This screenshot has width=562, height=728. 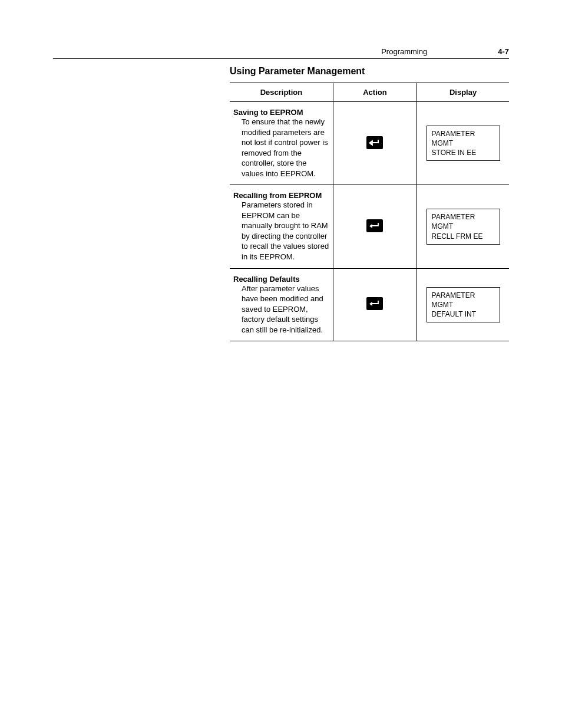 What do you see at coordinates (463, 226) in the screenshot?
I see `lcd-display: PARAMETER MGMT RECLL FRM EE` at bounding box center [463, 226].